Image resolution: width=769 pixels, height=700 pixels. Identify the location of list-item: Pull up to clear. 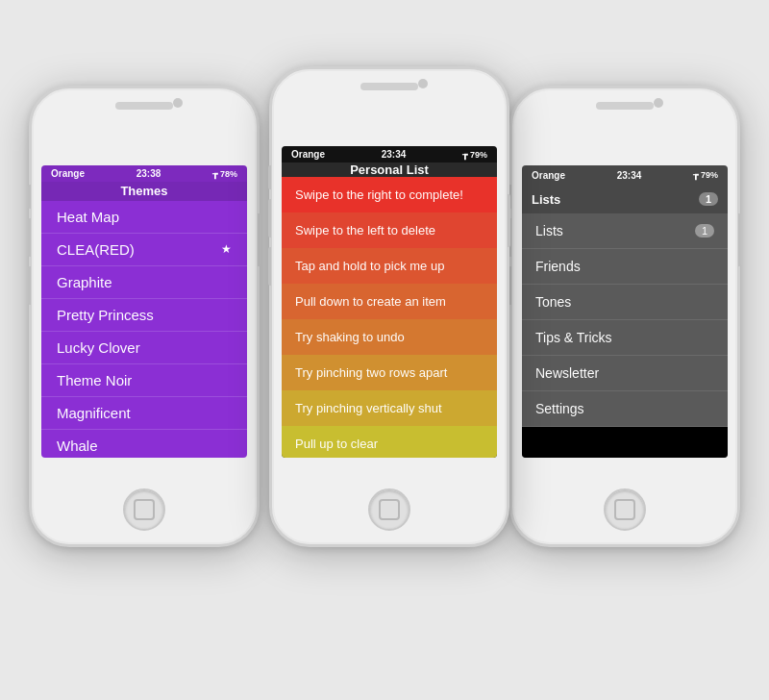
(389, 442).